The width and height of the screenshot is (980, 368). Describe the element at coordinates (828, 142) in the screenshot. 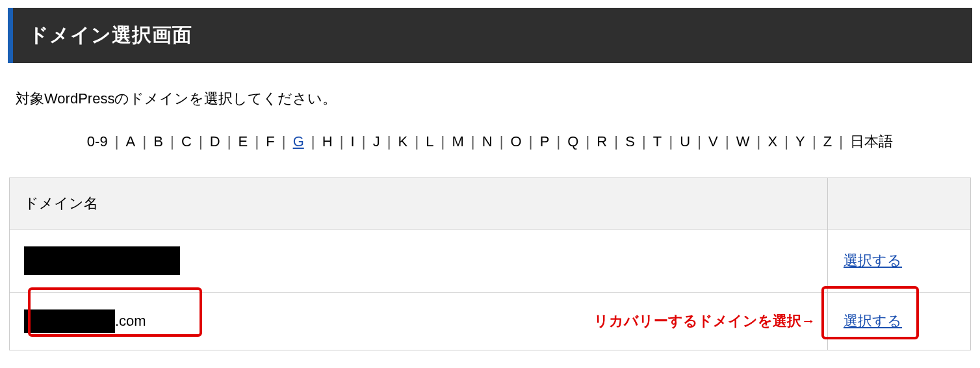

I see `alpha-filter-link: Z` at that location.